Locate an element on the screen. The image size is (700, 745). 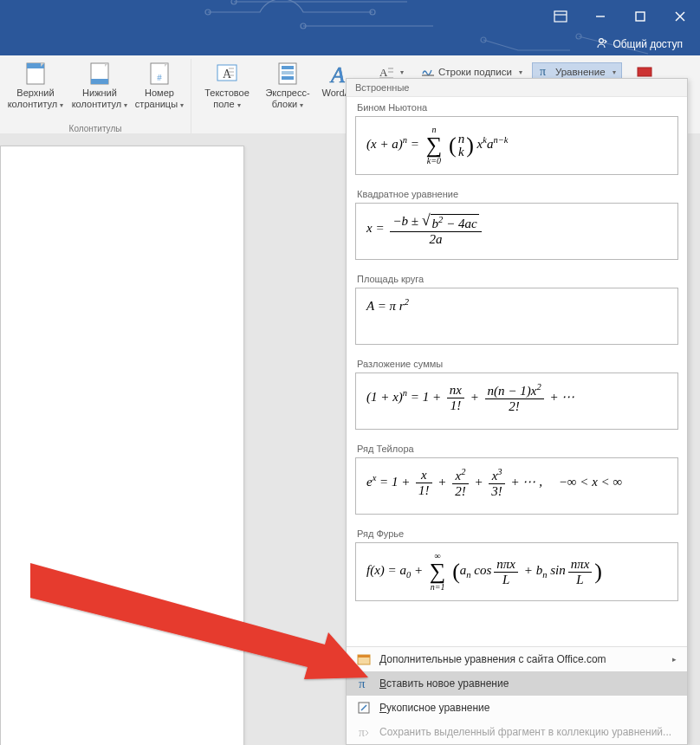
maximize-button is located at coordinates (640, 16).